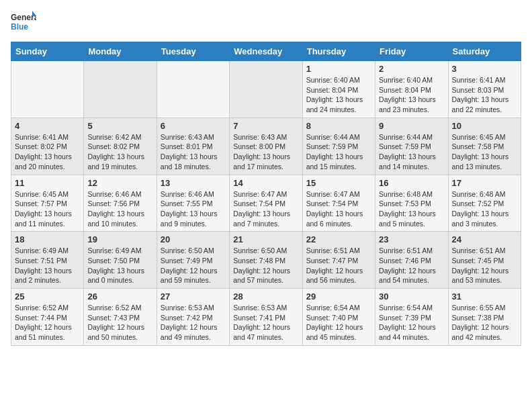  What do you see at coordinates (120, 183) in the screenshot?
I see `day-number: 12` at bounding box center [120, 183].